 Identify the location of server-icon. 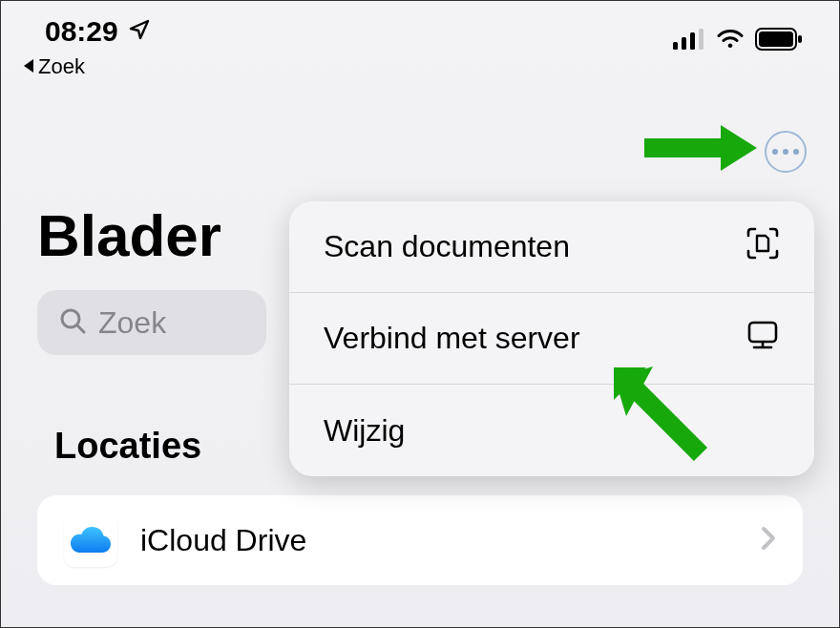
(763, 339).